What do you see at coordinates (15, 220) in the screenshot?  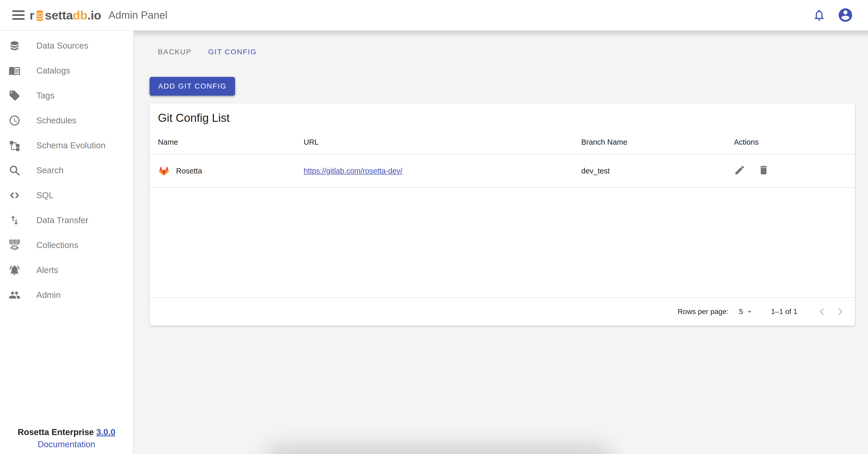 I see `import-export-icon` at bounding box center [15, 220].